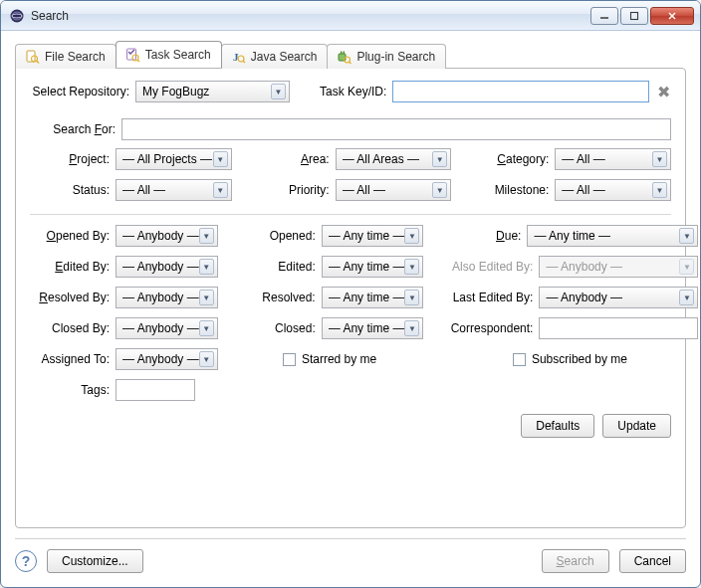  What do you see at coordinates (350, 16) in the screenshot?
I see `titlebar: Search` at bounding box center [350, 16].